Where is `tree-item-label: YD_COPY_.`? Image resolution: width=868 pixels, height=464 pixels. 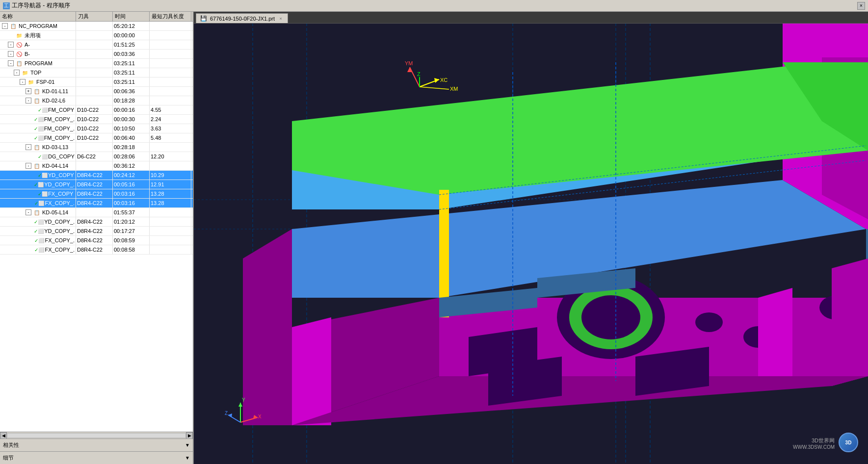 tree-item-label: YD_COPY_. is located at coordinates (59, 231).